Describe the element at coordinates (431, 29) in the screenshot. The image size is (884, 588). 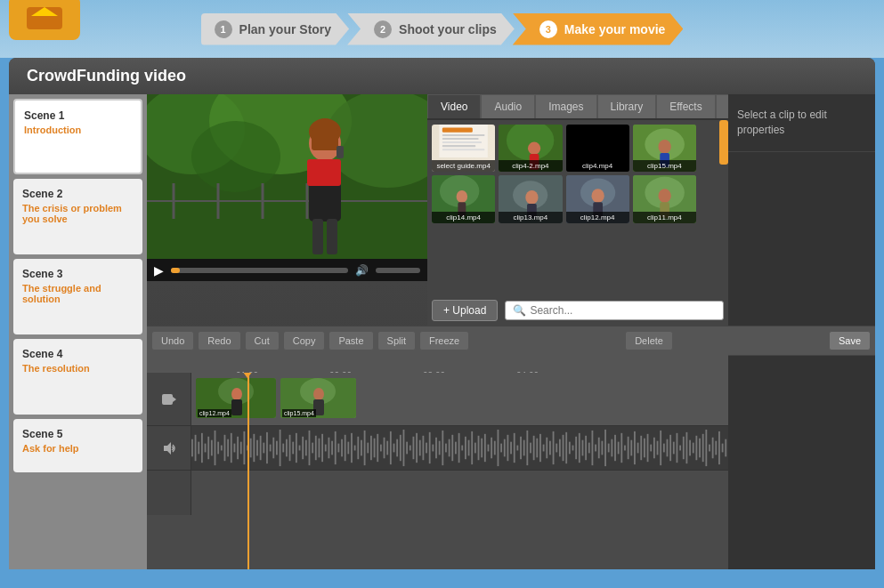
I see `wizard-step-shoot: 2 Shoot your clips` at that location.